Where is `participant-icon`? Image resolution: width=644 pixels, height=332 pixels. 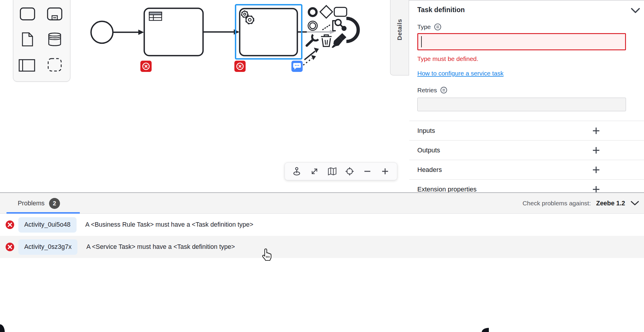 participant-icon is located at coordinates (27, 65).